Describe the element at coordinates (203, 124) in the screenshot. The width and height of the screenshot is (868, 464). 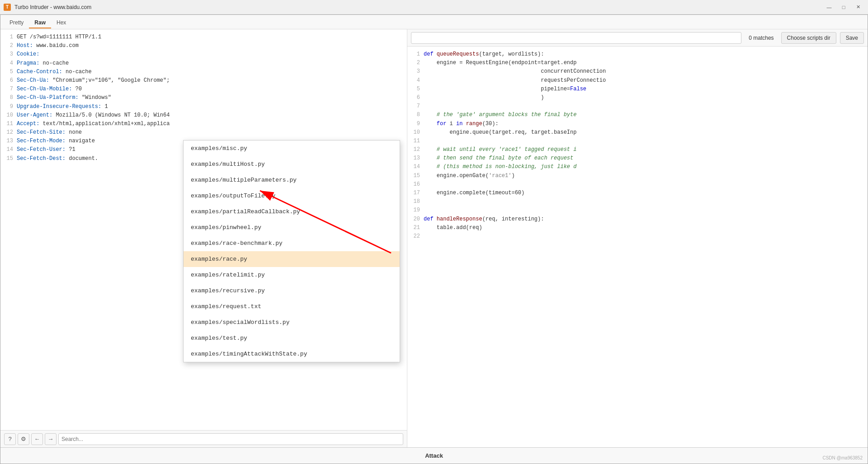
I see `request-line: 11Accept: text/html,application/xhtml+xm…` at that location.